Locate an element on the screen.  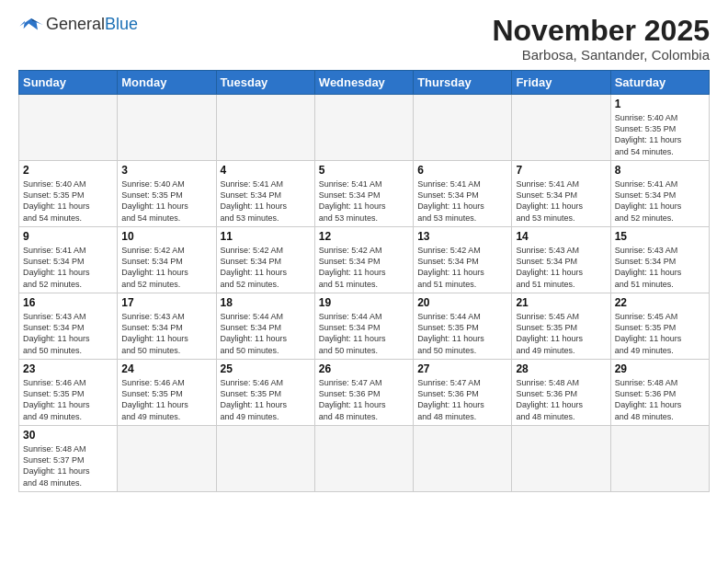
header: GeneralBlue November 2025 Barbosa, Santa… is located at coordinates (364, 39).